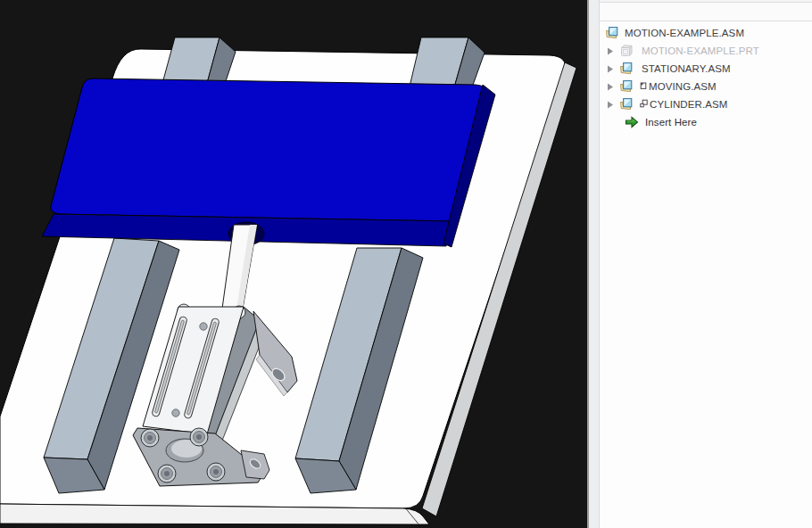 This screenshot has width=812, height=528. Describe the element at coordinates (706, 87) in the screenshot. I see `tree-node-moving-asm: MOVING.ASM` at that location.